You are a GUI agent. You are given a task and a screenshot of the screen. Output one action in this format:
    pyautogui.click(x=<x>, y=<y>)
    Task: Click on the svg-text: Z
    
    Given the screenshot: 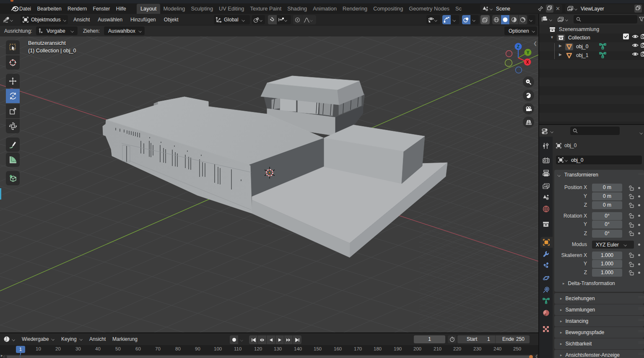 What is the action you would take?
    pyautogui.click(x=518, y=47)
    